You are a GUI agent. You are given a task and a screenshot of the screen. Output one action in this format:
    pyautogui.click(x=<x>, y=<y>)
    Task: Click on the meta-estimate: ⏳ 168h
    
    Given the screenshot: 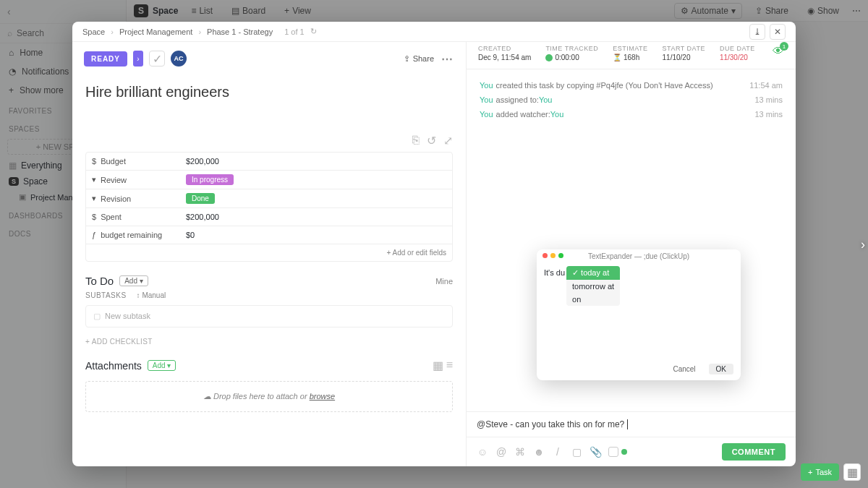 What is the action you would take?
    pyautogui.click(x=630, y=58)
    